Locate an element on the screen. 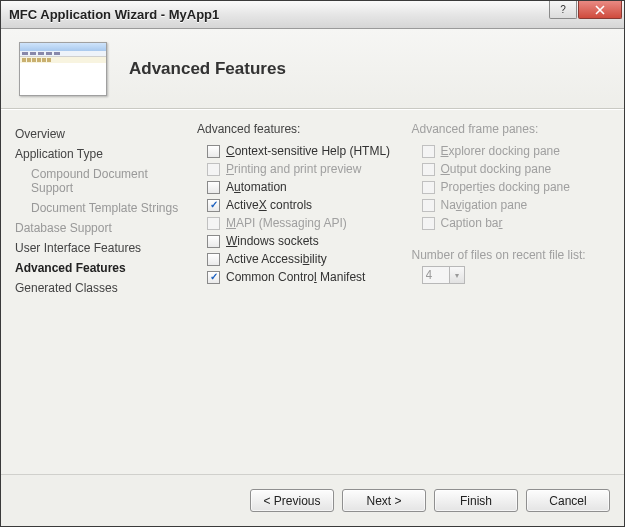 This screenshot has height=527, width=625. chk-context-sensitive-help: Context-sensitive Help (HTML) is located at coordinates (300, 151).